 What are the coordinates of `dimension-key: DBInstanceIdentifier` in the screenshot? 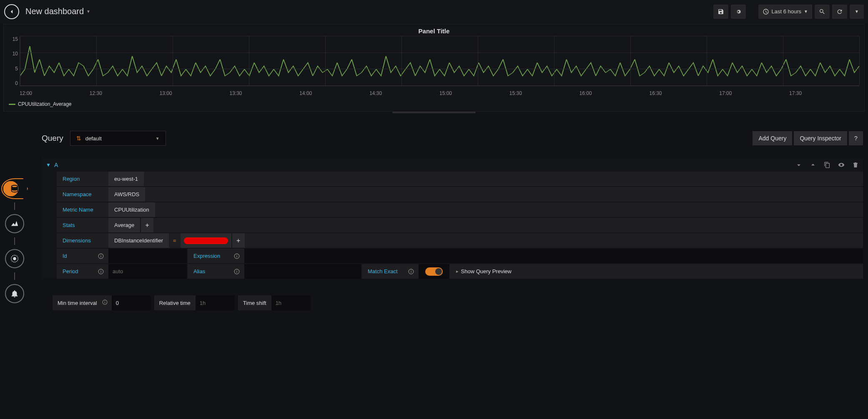 It's located at (138, 241).